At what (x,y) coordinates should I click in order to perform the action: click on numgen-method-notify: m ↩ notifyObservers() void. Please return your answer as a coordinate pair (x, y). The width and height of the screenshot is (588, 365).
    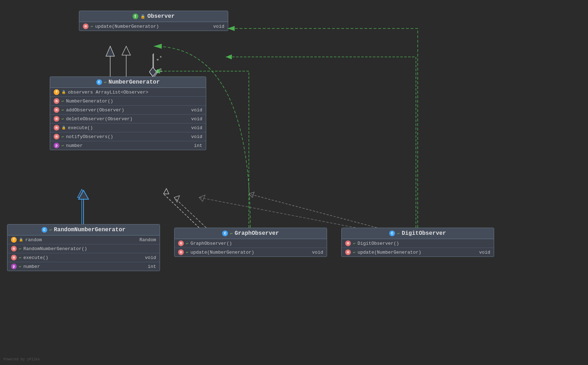
    Looking at the image, I should click on (128, 137).